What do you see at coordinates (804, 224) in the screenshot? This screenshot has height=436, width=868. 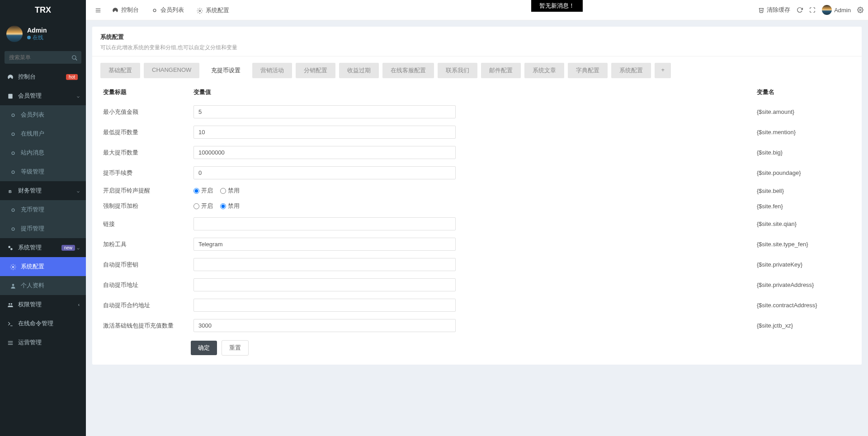 I see `row-varname: {$site.site.qian}` at bounding box center [804, 224].